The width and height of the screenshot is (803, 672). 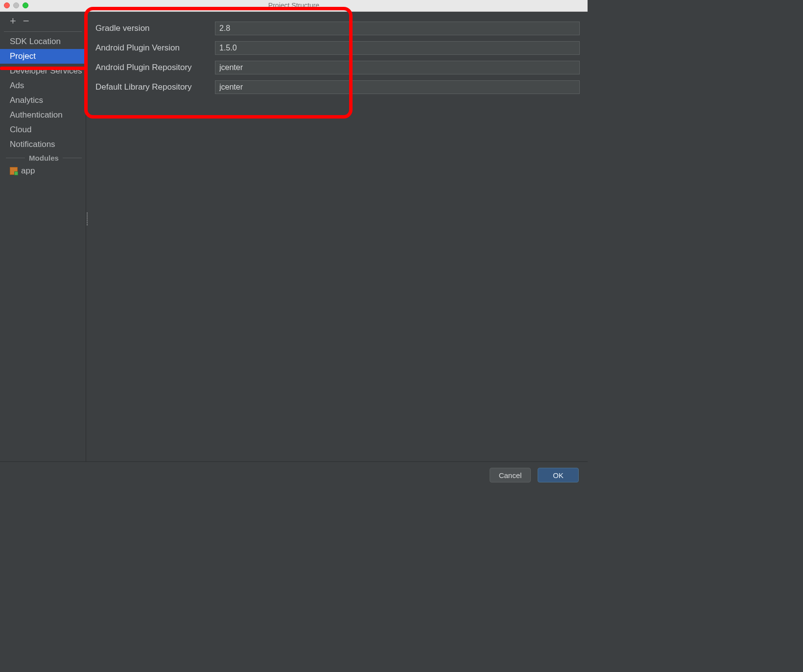 What do you see at coordinates (154, 48) in the screenshot?
I see `field-label: Android Plugin Version` at bounding box center [154, 48].